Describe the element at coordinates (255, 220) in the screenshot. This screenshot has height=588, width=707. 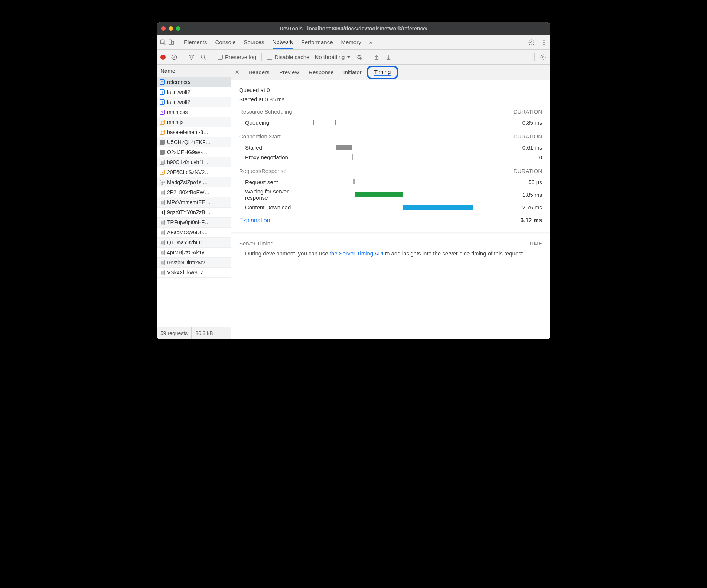
I see `explanation-link: Explanation` at that location.